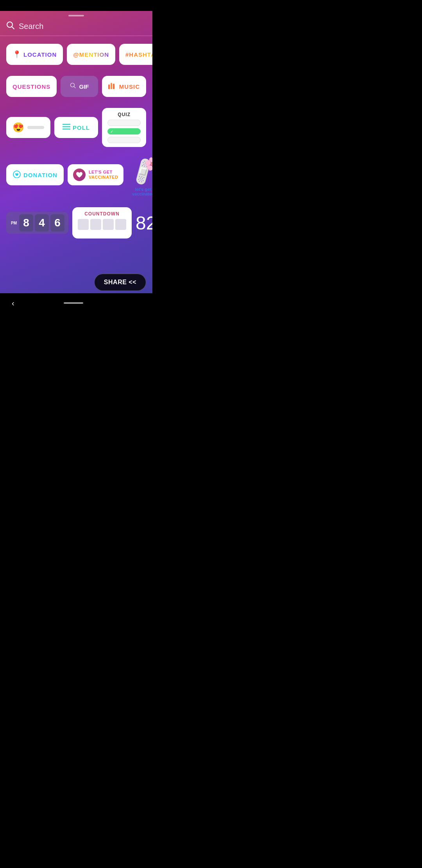 This screenshot has width=422, height=868. I want to click on search-icon, so click(11, 27).